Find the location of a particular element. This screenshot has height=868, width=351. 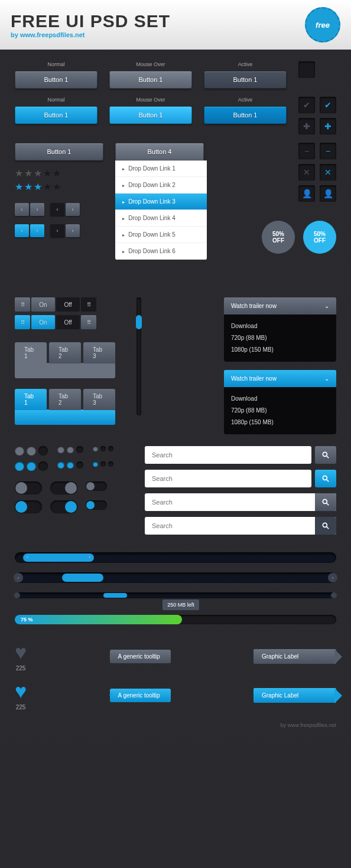

progress-tooltip: 250 MB left is located at coordinates (181, 605).